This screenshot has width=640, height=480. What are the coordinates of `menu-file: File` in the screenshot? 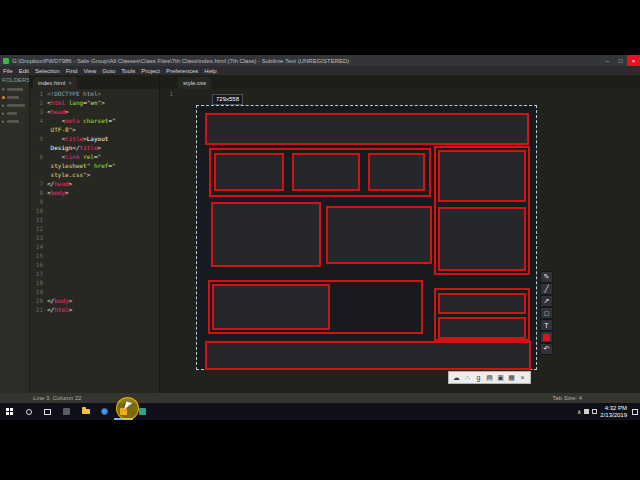 It's located at (8, 71).